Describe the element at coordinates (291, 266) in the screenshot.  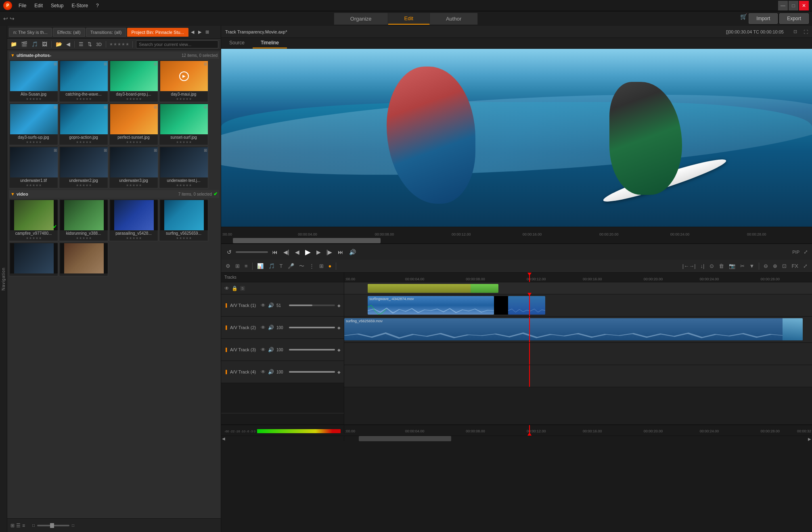
I see `tt-mic-icon: 🎤` at that location.